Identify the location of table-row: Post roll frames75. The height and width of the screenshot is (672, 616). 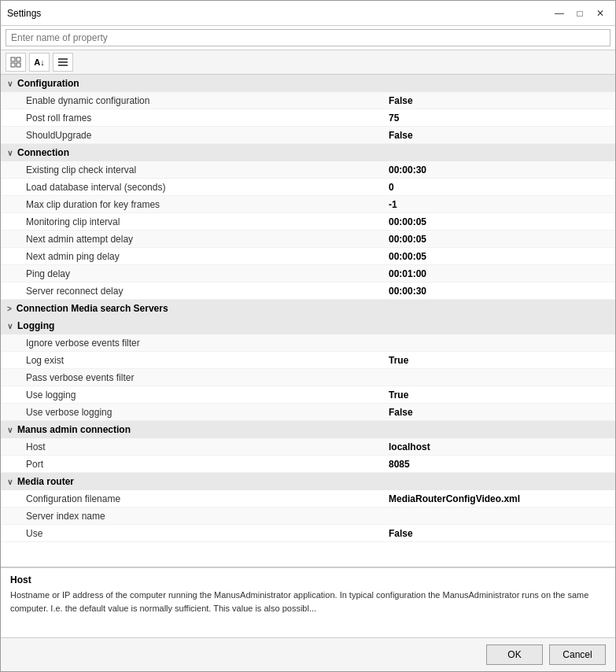
(308, 118).